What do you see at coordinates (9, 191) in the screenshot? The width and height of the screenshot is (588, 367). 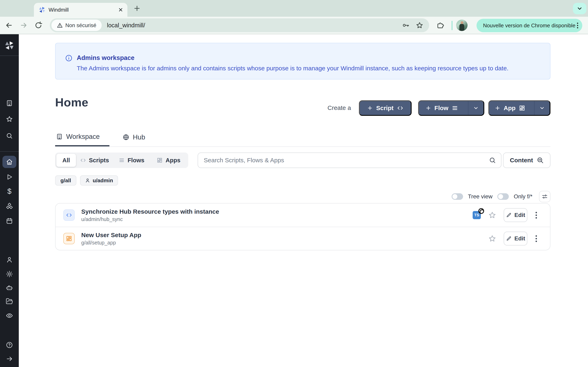 I see `sidebar-item-variables: $` at bounding box center [9, 191].